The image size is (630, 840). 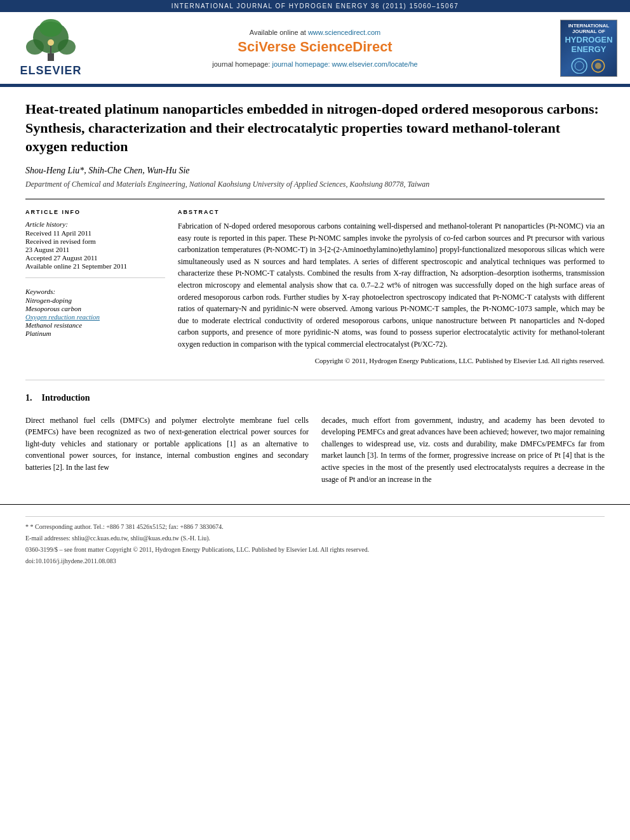 What do you see at coordinates (269, 47) in the screenshot?
I see `sciverse-text: SciVerse` at bounding box center [269, 47].